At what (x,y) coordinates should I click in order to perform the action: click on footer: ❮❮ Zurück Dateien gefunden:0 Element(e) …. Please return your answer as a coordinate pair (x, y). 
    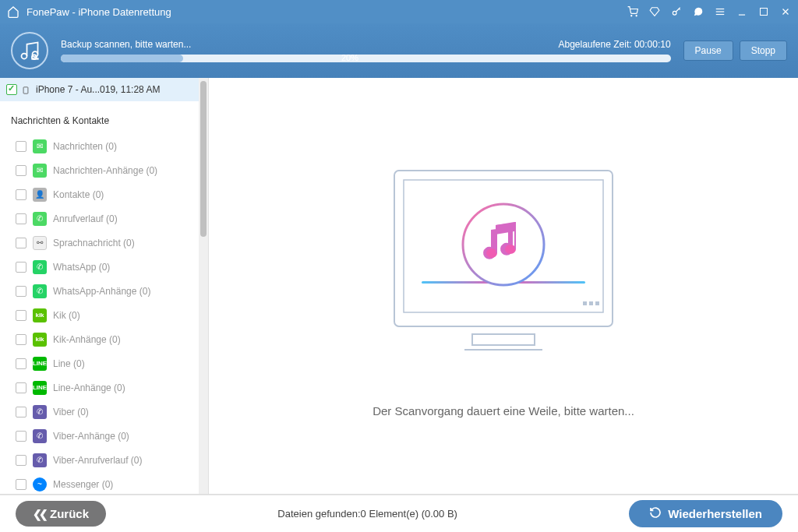
    Looking at the image, I should click on (399, 513).